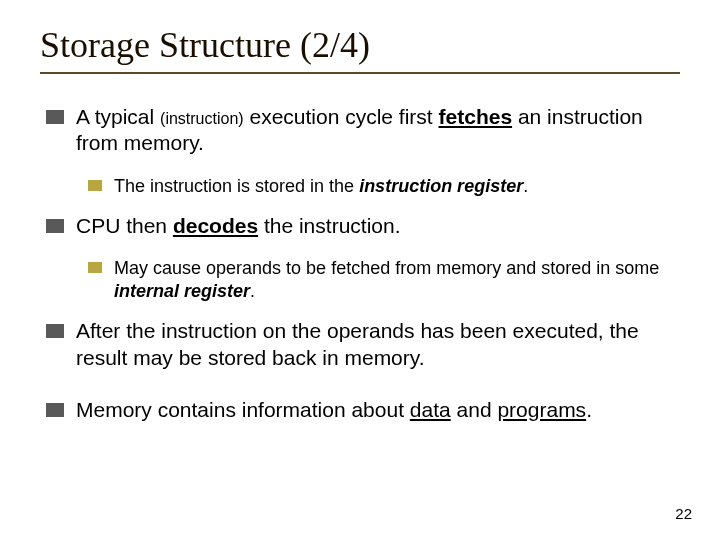 This screenshot has width=720, height=540. Describe the element at coordinates (342, 116) in the screenshot. I see `text-fragment: execution cycle first` at that location.